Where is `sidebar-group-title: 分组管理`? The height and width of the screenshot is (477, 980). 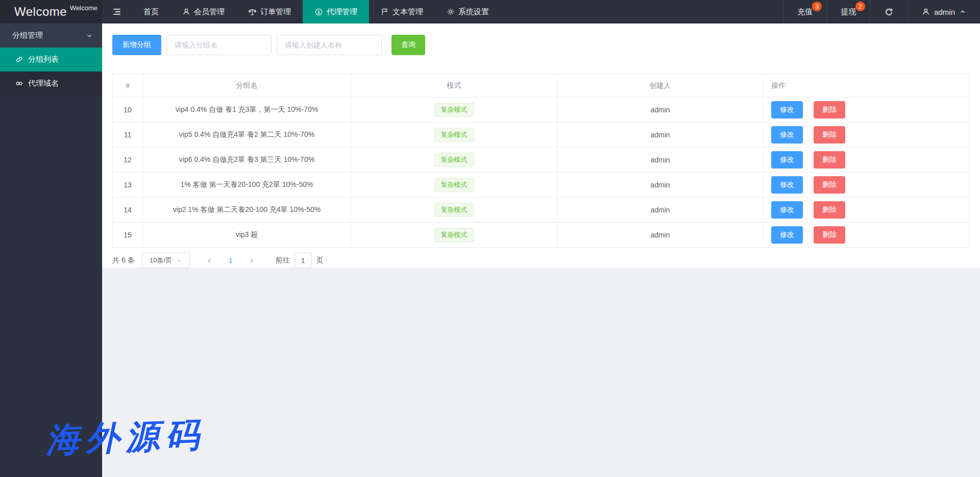
sidebar-group-title: 分组管理 is located at coordinates (51, 36).